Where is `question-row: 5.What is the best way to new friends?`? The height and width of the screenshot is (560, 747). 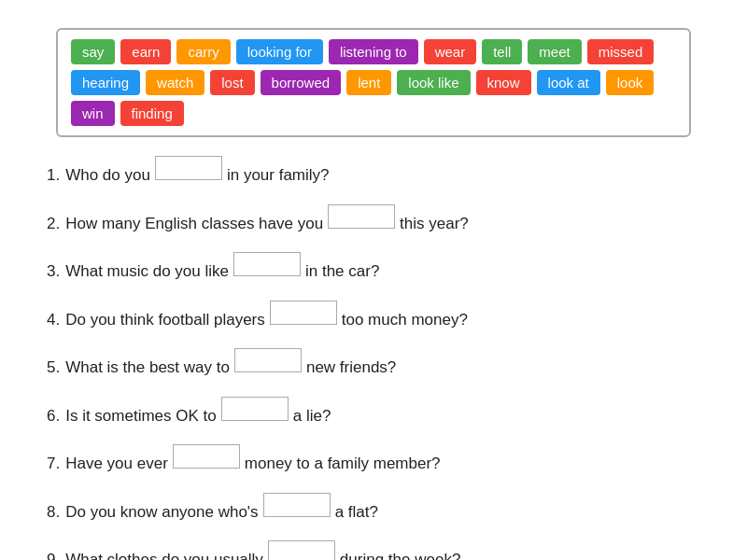 question-row: 5.What is the best way to new friends? is located at coordinates (374, 364).